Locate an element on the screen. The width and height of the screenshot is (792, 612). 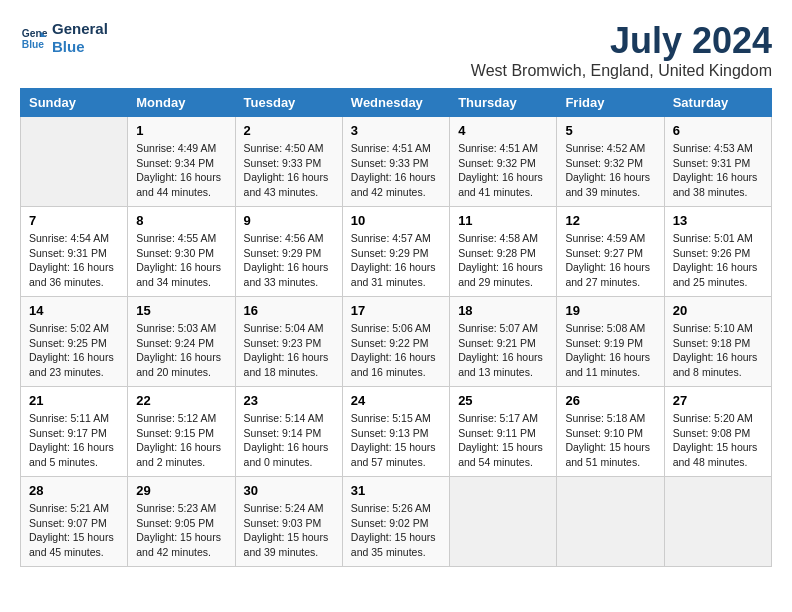
calendar-cell-w5-d7 is located at coordinates (718, 522).